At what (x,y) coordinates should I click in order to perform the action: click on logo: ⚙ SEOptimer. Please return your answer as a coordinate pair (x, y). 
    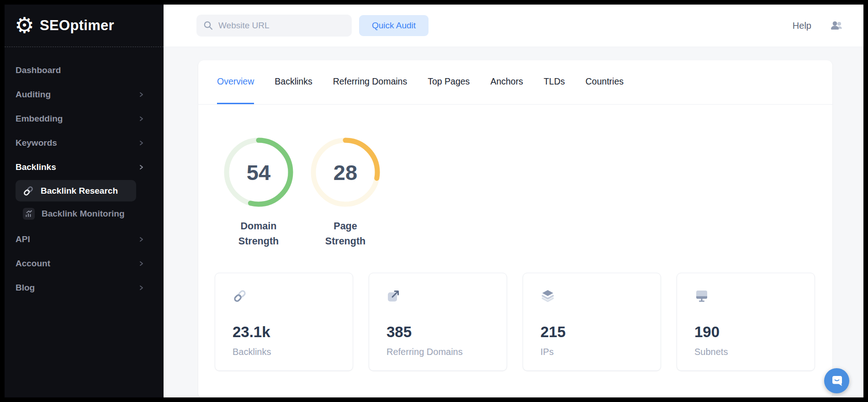
    Looking at the image, I should click on (84, 26).